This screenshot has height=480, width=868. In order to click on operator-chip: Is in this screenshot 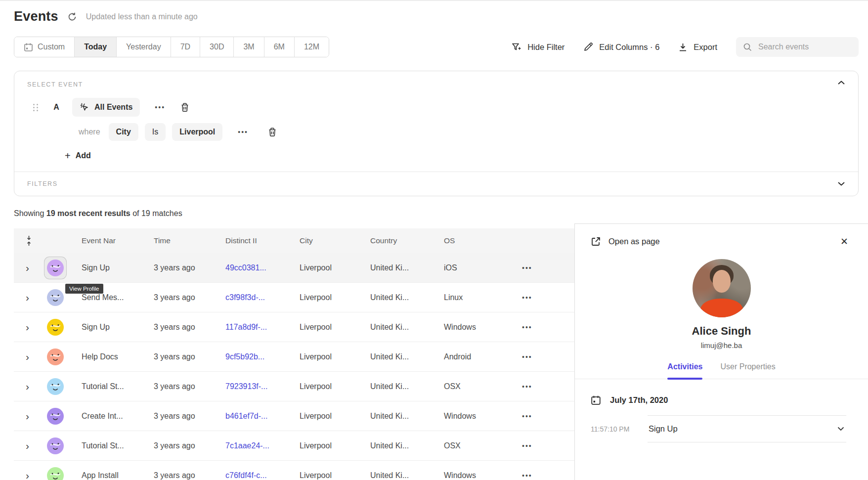, I will do `click(155, 132)`.